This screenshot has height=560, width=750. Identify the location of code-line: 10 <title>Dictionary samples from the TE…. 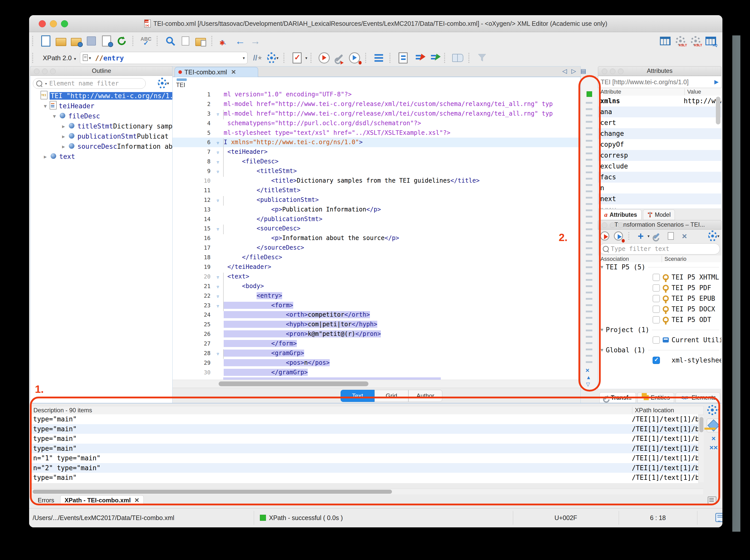
(376, 181).